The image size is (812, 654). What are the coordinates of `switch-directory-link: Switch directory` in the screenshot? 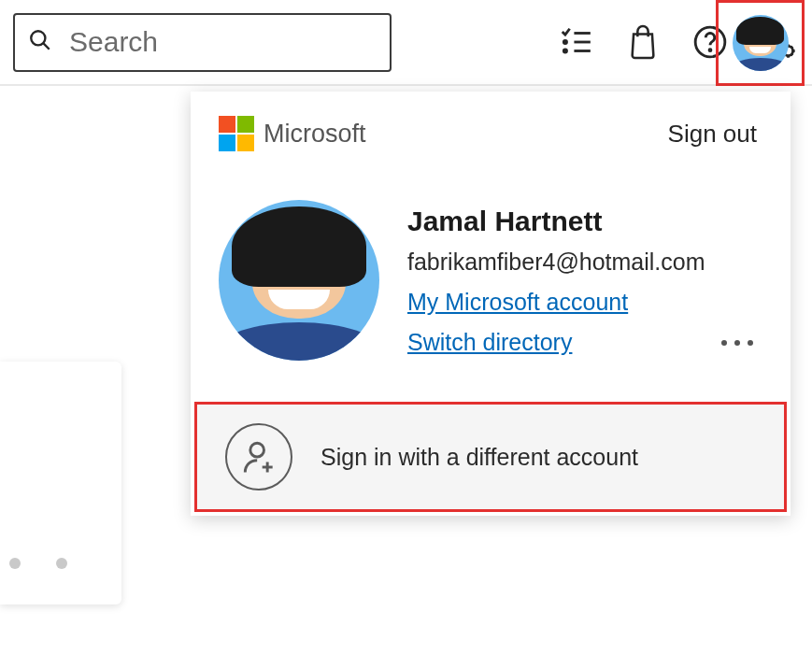 It's located at (490, 342).